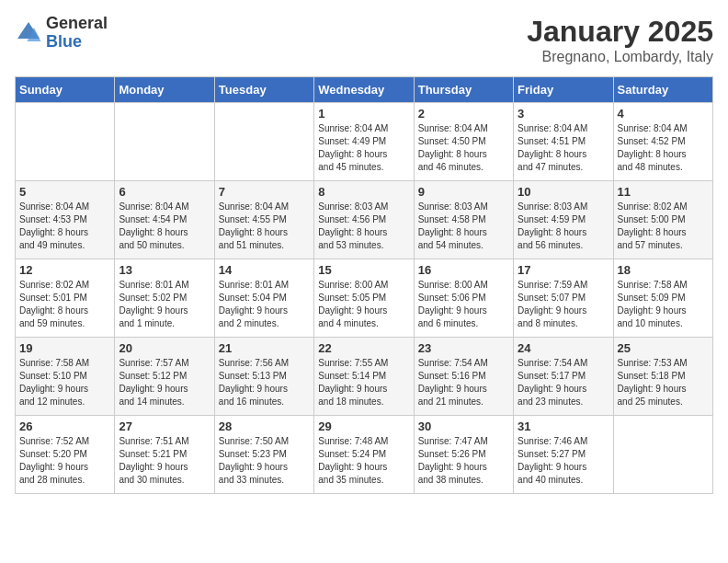 This screenshot has height=563, width=728. Describe the element at coordinates (563, 304) in the screenshot. I see `day-info: Sunrise: 7:59 AM Sunset: 5:07 PM Dayligh…` at that location.